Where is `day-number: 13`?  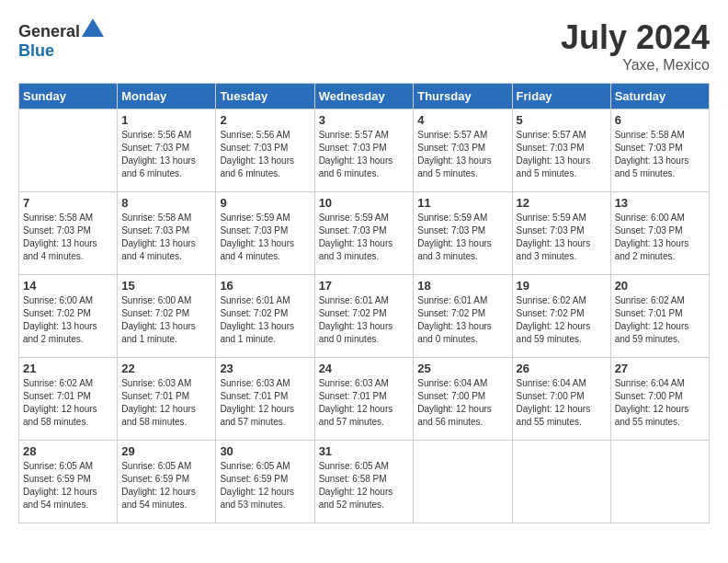
day-number: 13 is located at coordinates (660, 202).